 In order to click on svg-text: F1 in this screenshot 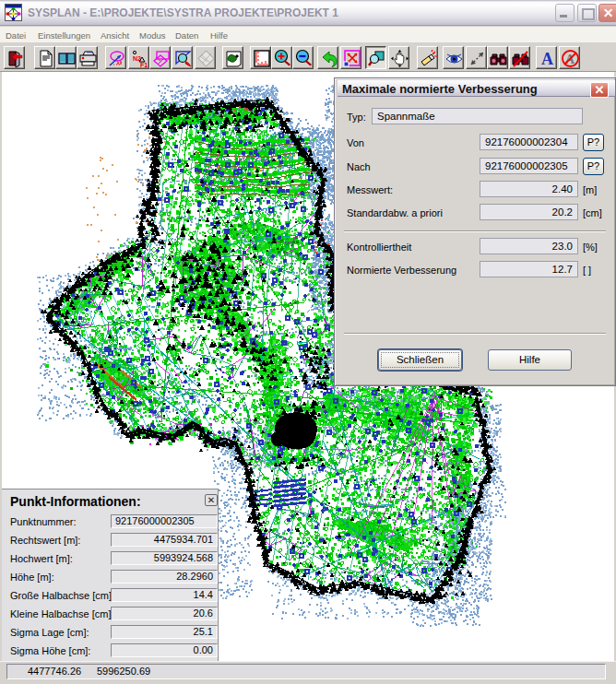, I will do `click(144, 65)`.